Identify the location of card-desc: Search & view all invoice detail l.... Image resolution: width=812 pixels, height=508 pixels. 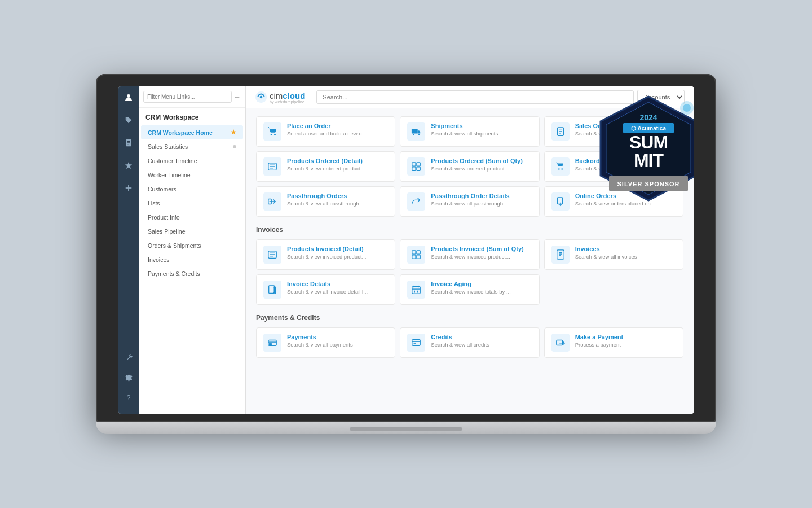
(337, 292).